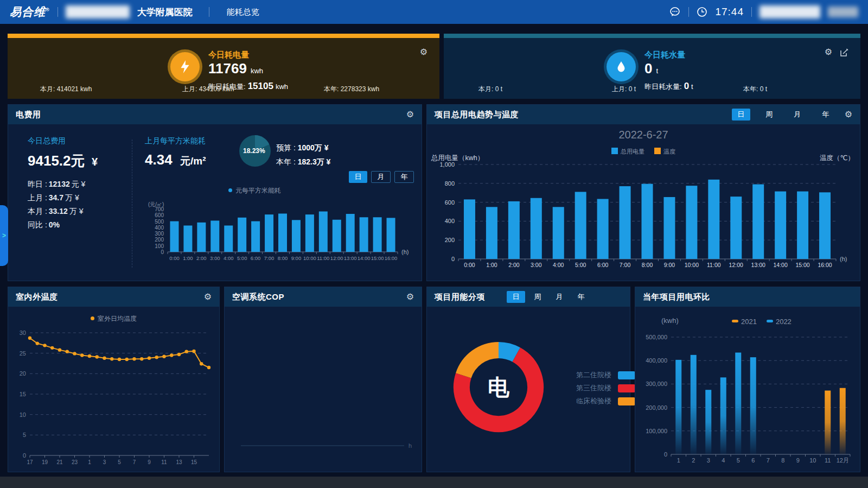 Image resolution: width=868 pixels, height=488 pixels. Describe the element at coordinates (755, 89) in the screenshot. I see `stat-year: 本年: 0 t` at that location.